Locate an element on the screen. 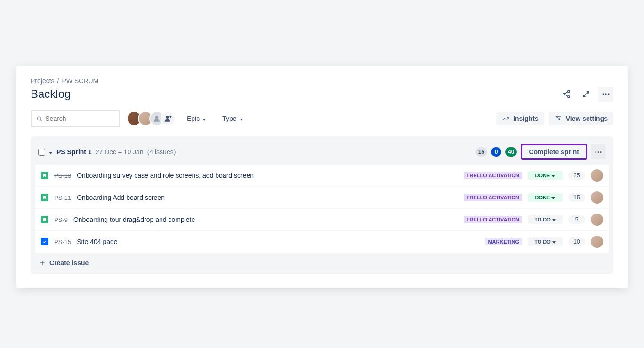  issue-title: Onboarding tour drag&drop and complete is located at coordinates (266, 220).